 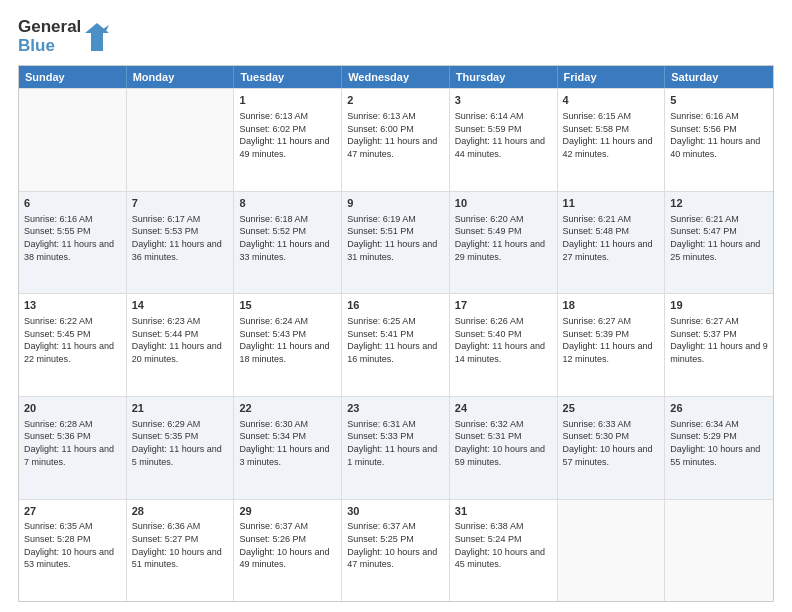 I want to click on cell-content: Sunrise: 6:30 AM Sunset: 5:34 PM Dayligh…, so click(x=288, y=443).